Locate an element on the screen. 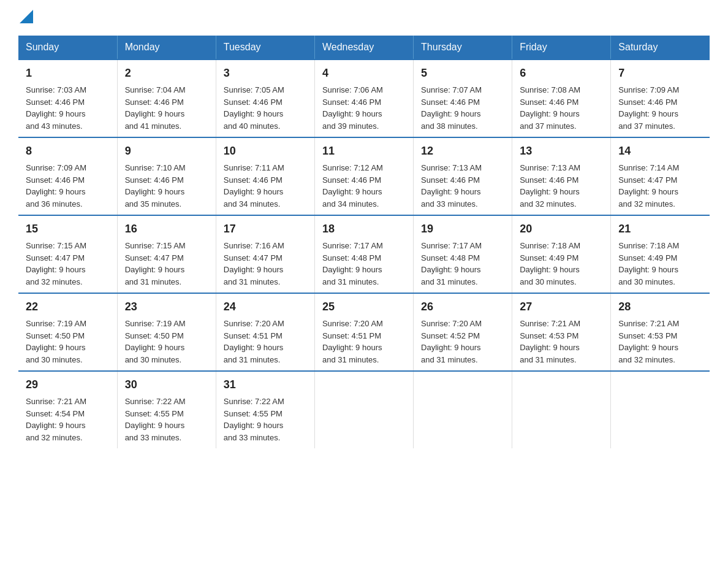 This screenshot has width=728, height=563. calendar-cell: 17 Sunrise: 7:16 AMSunset: 4:47 PMDaylig… is located at coordinates (265, 254).